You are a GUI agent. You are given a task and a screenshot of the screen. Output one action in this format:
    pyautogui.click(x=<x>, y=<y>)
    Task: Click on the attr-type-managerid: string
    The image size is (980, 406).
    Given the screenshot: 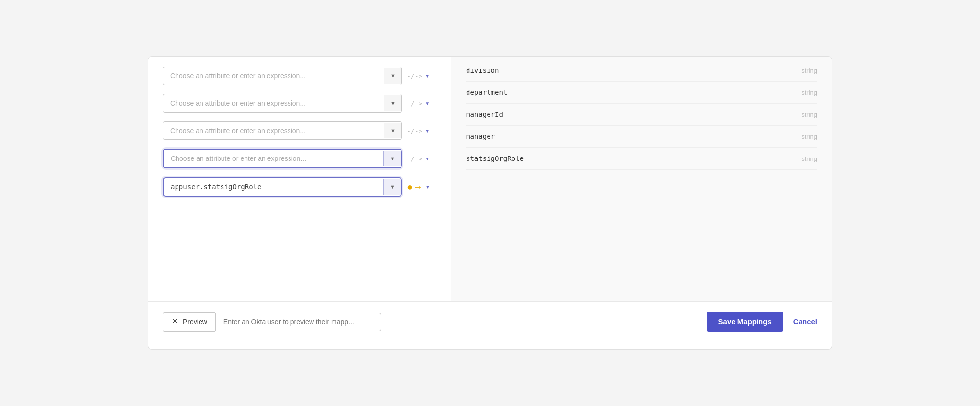 What is the action you would take?
    pyautogui.click(x=809, y=114)
    